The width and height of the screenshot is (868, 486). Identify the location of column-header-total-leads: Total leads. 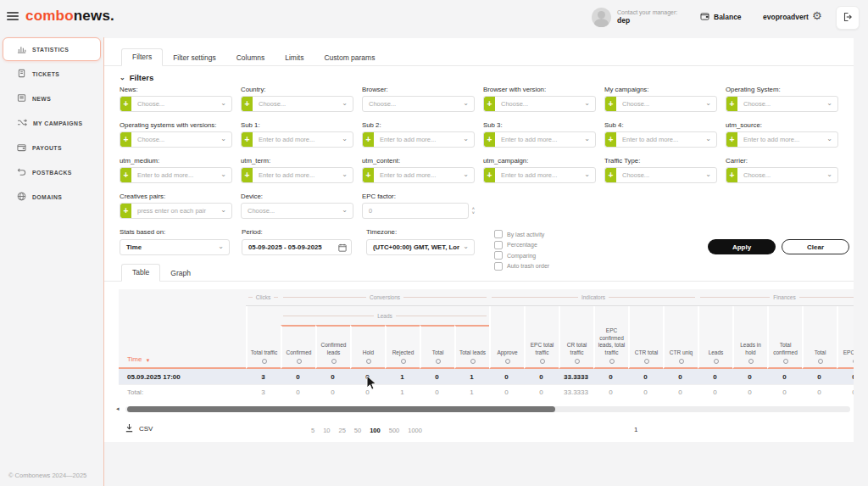
(471, 347).